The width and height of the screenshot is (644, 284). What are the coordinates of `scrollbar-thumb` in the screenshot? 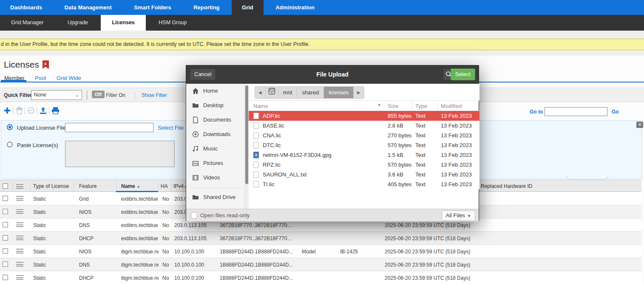 It's located at (247, 135).